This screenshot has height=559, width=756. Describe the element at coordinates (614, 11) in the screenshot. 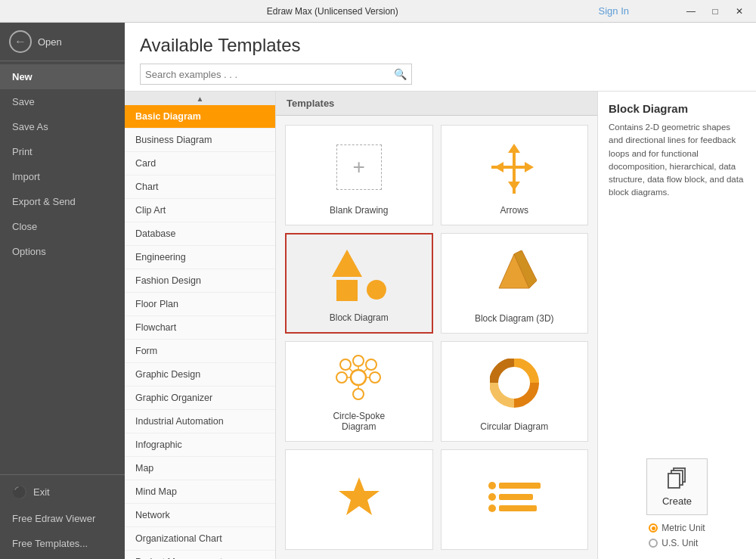

I see `sign-in-link: Sign In` at that location.